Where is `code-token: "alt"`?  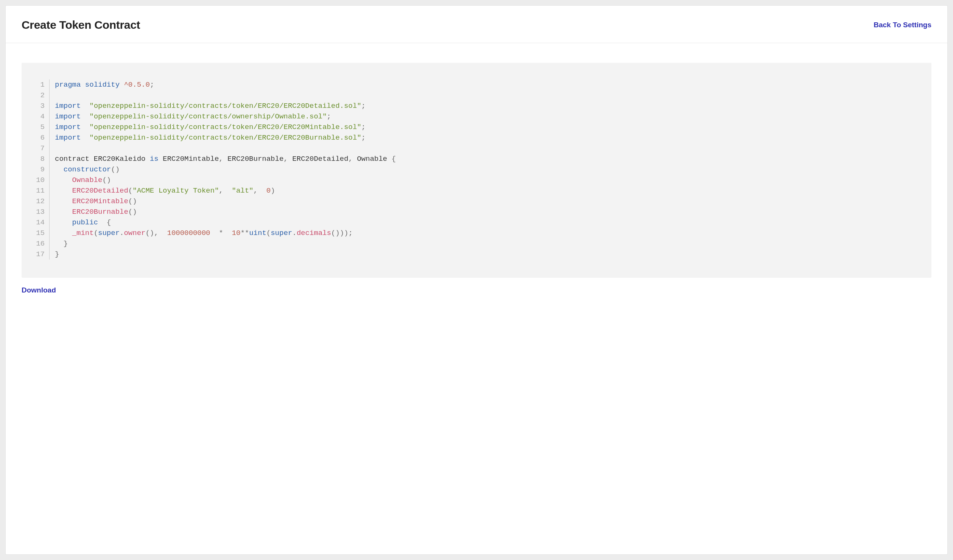 code-token: "alt" is located at coordinates (243, 191).